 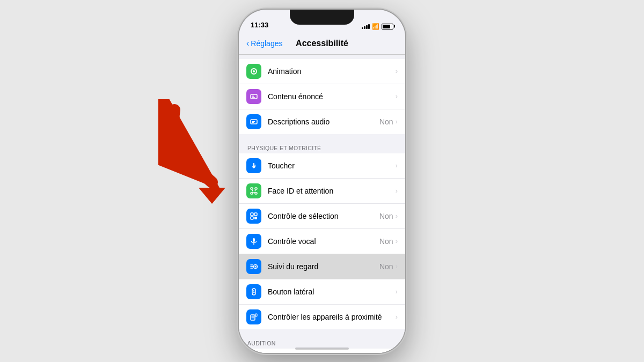 I want to click on nav-bar: ‹ Réglages Accessibilité, so click(x=322, y=44).